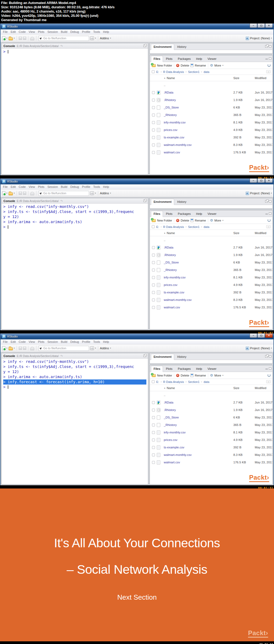 This screenshot has width=274, height=644. I want to click on save-all-icon, so click(25, 348).